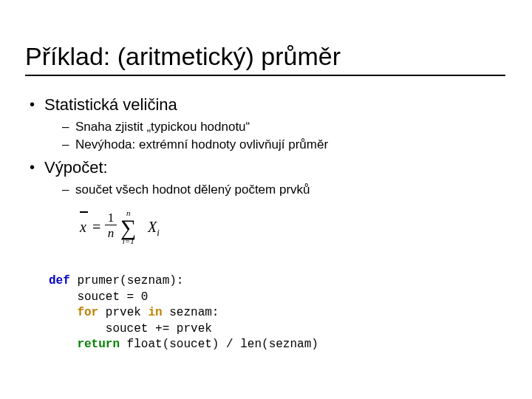 Image resolution: width=532 pixels, height=399 pixels. I want to click on code-l1: prumer(seznam):, so click(127, 281).